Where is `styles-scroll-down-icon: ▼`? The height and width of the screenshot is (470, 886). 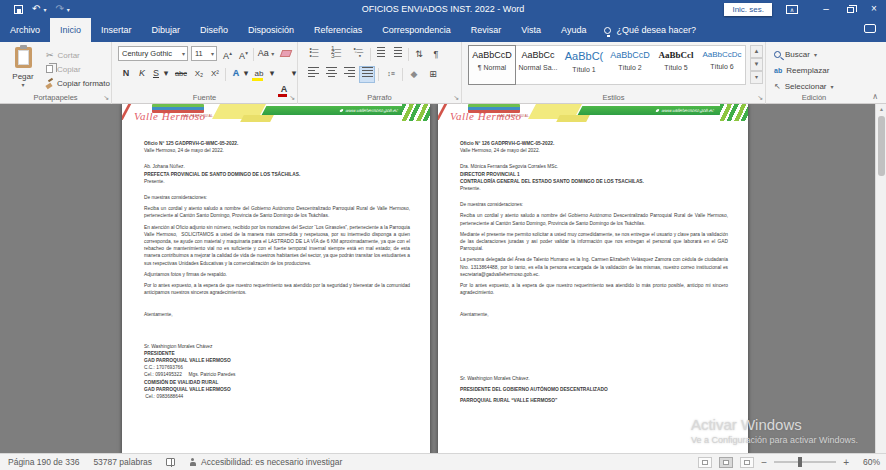
styles-scroll-down-icon: ▼ is located at coordinates (756, 64).